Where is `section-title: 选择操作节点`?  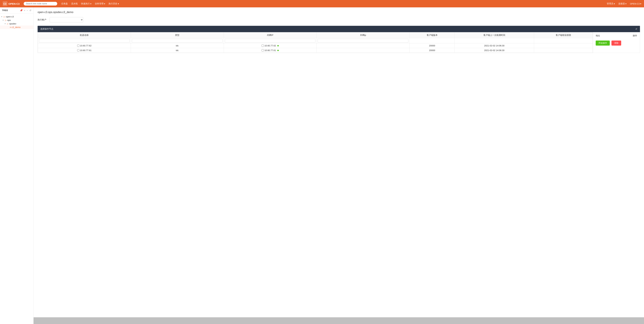 section-title: 选择操作节点 is located at coordinates (47, 29).